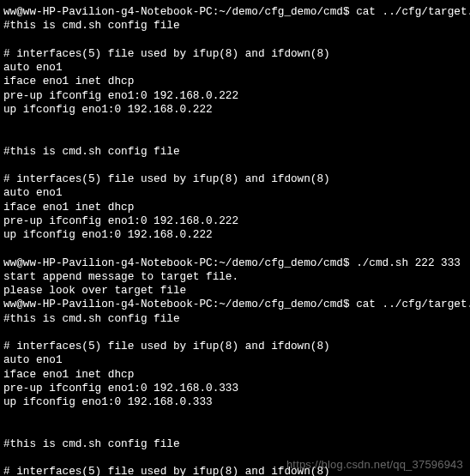  What do you see at coordinates (235, 277) in the screenshot?
I see `terminal-line: start append message to target file.` at bounding box center [235, 277].